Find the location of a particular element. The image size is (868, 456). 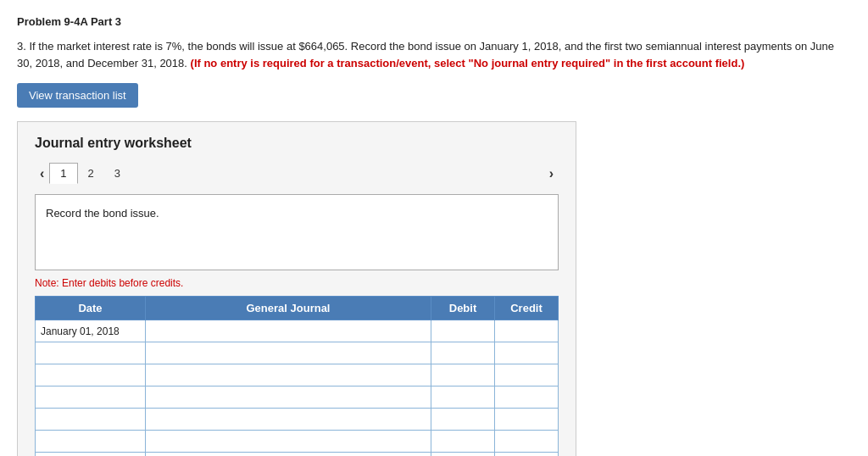

col-header-date: Date is located at coordinates (91, 309).